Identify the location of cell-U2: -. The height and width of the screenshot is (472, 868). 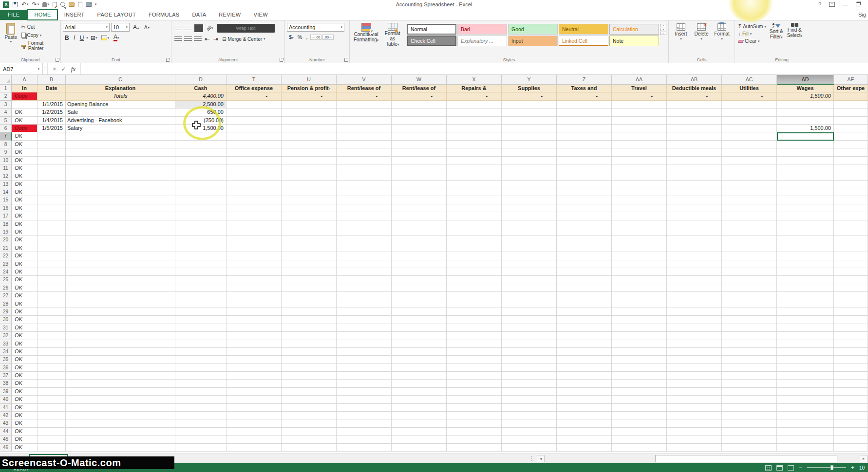
(309, 96).